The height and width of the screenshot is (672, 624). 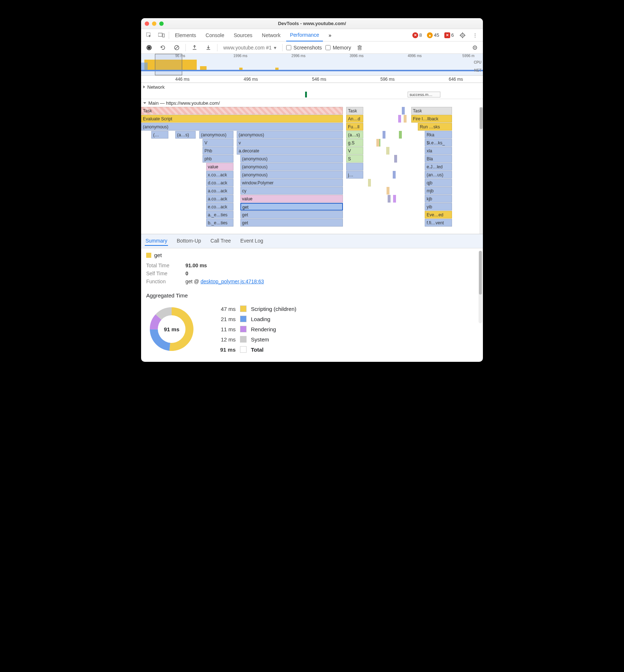 I want to click on errors-badge: ✕8, so click(x=417, y=35).